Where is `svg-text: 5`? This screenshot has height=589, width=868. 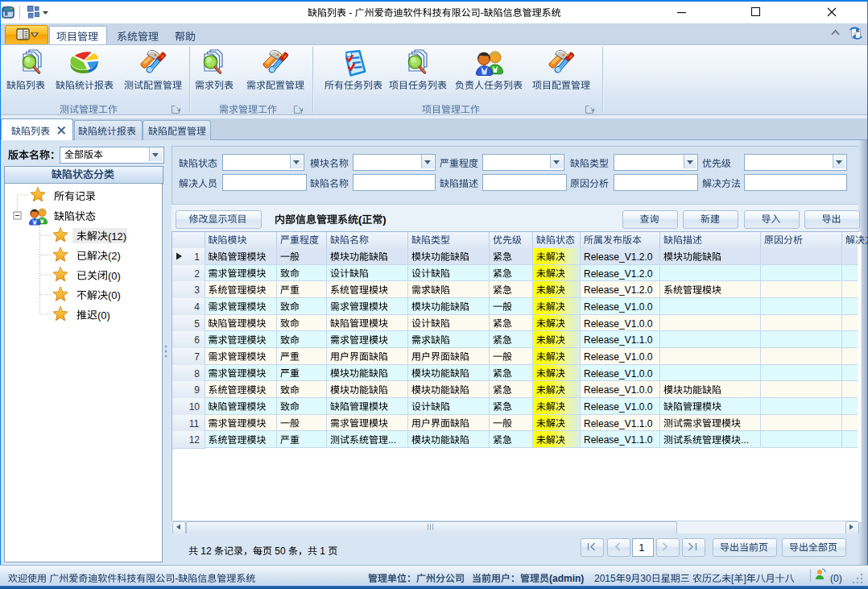
svg-text: 5 is located at coordinates (196, 324).